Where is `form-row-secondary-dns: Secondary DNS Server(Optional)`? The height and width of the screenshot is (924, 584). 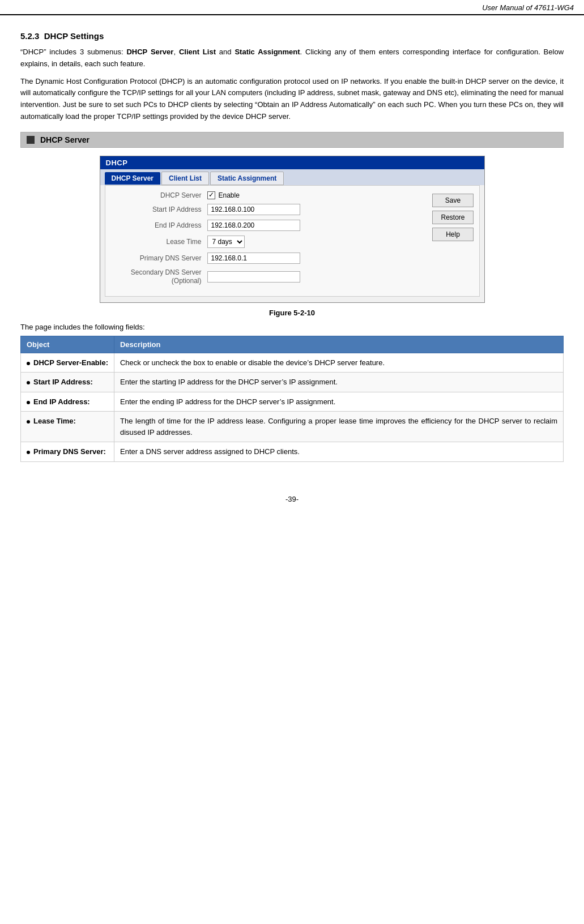 form-row-secondary-dns: Secondary DNS Server(Optional) is located at coordinates (269, 277).